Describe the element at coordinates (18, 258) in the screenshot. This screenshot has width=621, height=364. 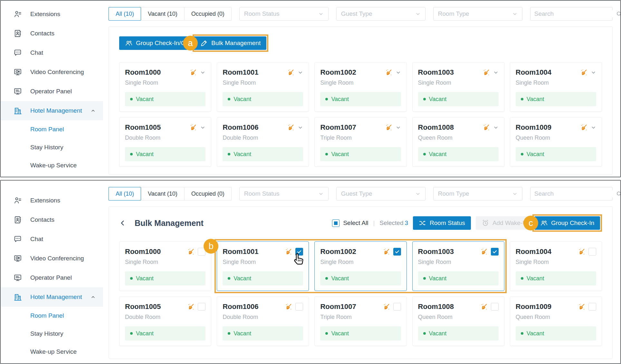
I see `video-conferencing-icon` at that location.